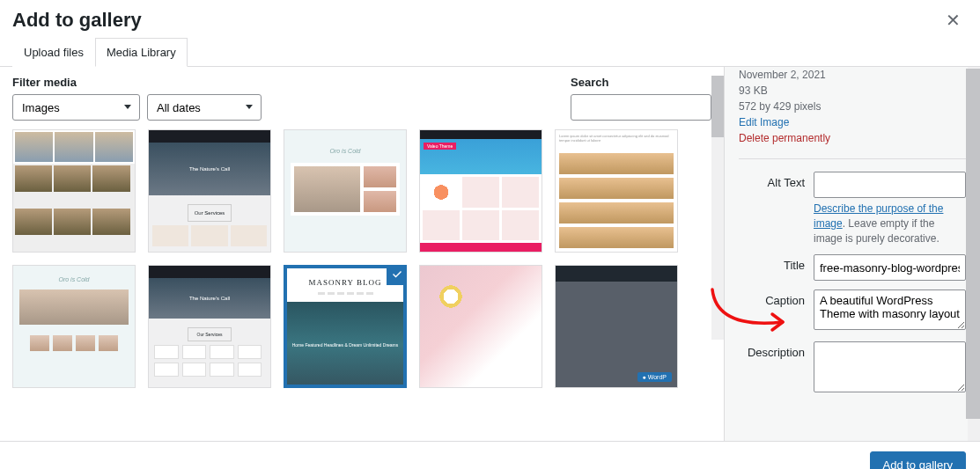  What do you see at coordinates (771, 263) in the screenshot?
I see `title-label: Title` at bounding box center [771, 263].